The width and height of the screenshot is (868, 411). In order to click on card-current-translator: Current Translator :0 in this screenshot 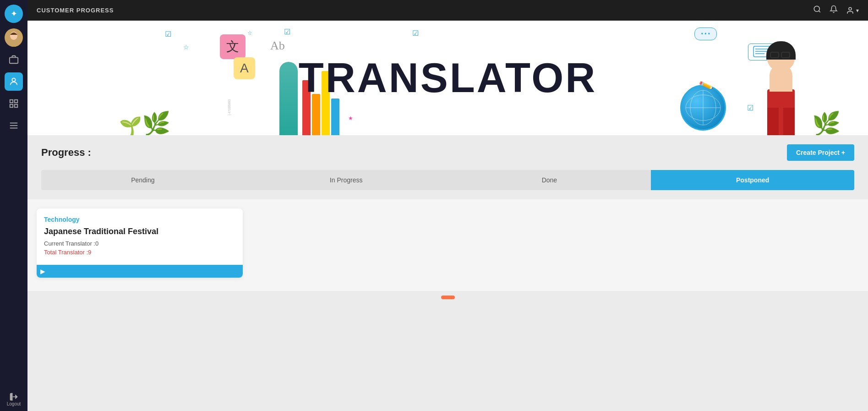, I will do `click(140, 244)`.